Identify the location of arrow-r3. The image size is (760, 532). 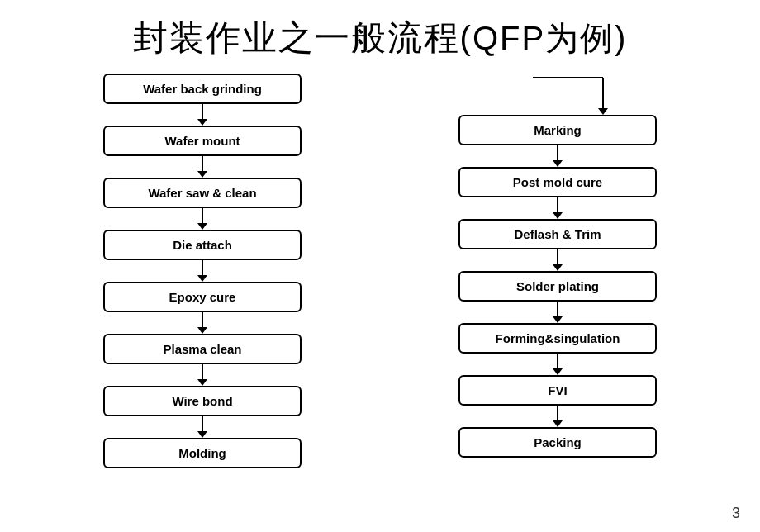
(558, 260).